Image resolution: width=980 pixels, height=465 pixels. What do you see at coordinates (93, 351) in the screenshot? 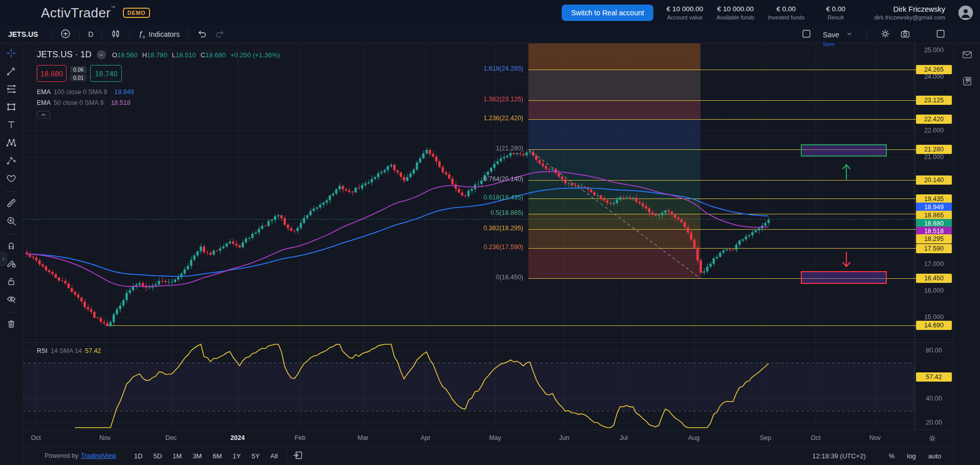
I see `rsi-value: 57.42` at bounding box center [93, 351].